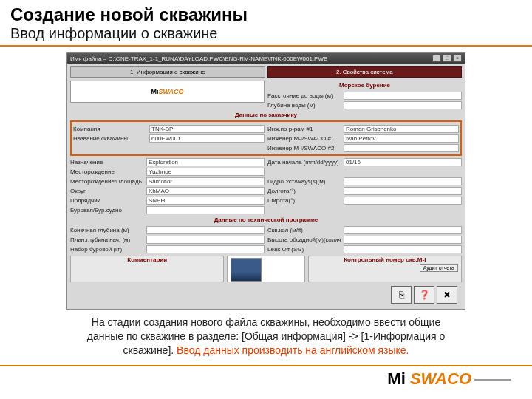  Describe the element at coordinates (205, 239) in the screenshot. I see `input-plandepth` at that location.